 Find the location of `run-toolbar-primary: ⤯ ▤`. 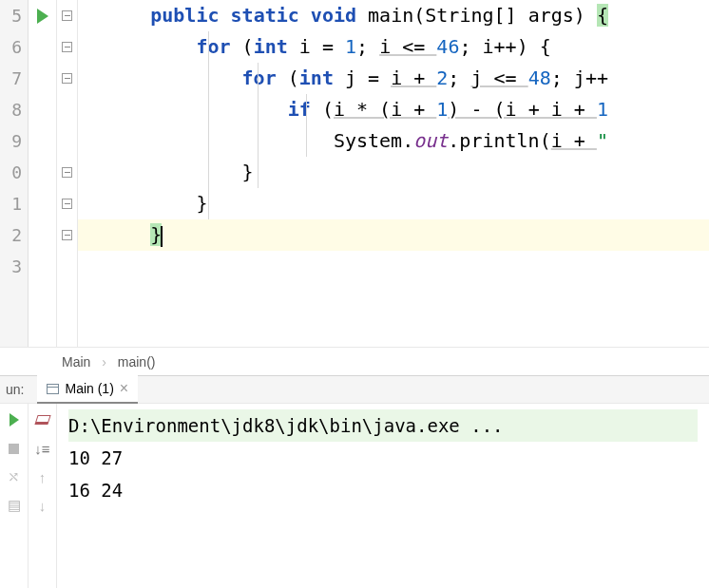

run-toolbar-primary: ⤯ ▤ is located at coordinates (14, 496).